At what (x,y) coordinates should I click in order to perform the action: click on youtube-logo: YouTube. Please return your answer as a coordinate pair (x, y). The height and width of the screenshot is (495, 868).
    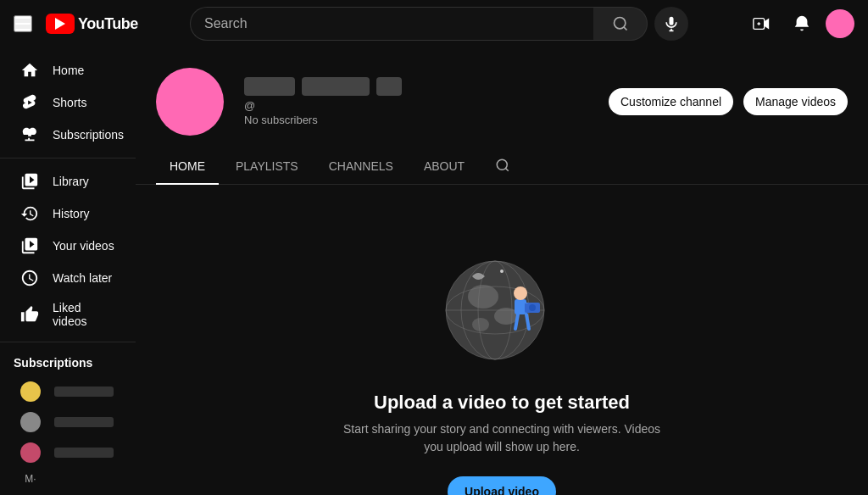
    Looking at the image, I should click on (92, 24).